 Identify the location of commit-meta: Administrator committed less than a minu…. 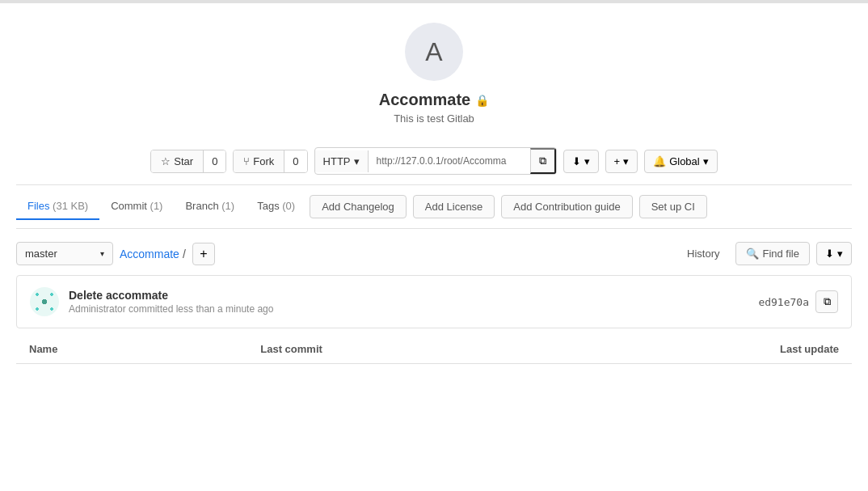
(171, 309).